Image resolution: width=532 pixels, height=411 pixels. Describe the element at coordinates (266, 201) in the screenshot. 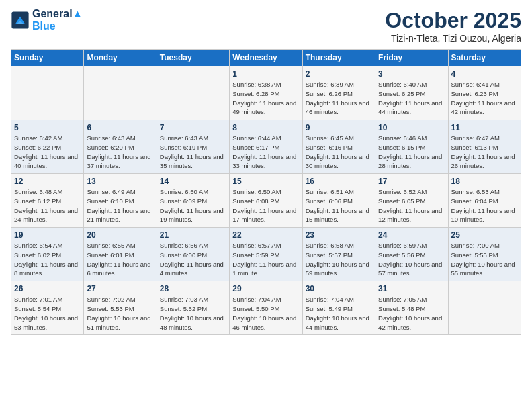

I see `week-row-2: 12Sunrise: 6:48 AMSunset: 6:12 PMDayligh…` at that location.